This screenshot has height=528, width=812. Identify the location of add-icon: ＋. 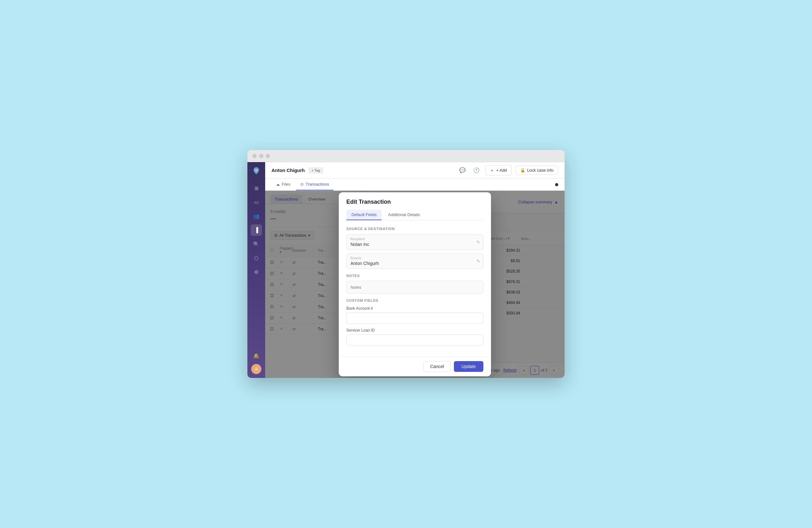
(492, 171).